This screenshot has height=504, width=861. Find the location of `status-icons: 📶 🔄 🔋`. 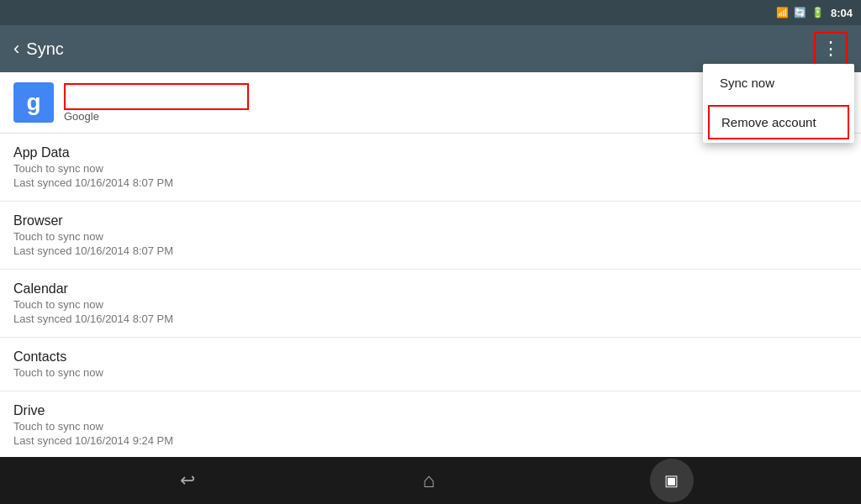

status-icons: 📶 🔄 🔋 is located at coordinates (800, 13).